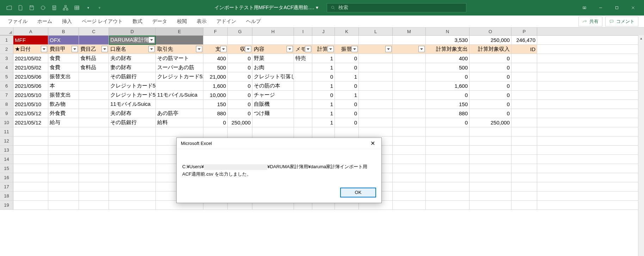  What do you see at coordinates (7, 40) in the screenshot?
I see `row-header: 1` at bounding box center [7, 40].